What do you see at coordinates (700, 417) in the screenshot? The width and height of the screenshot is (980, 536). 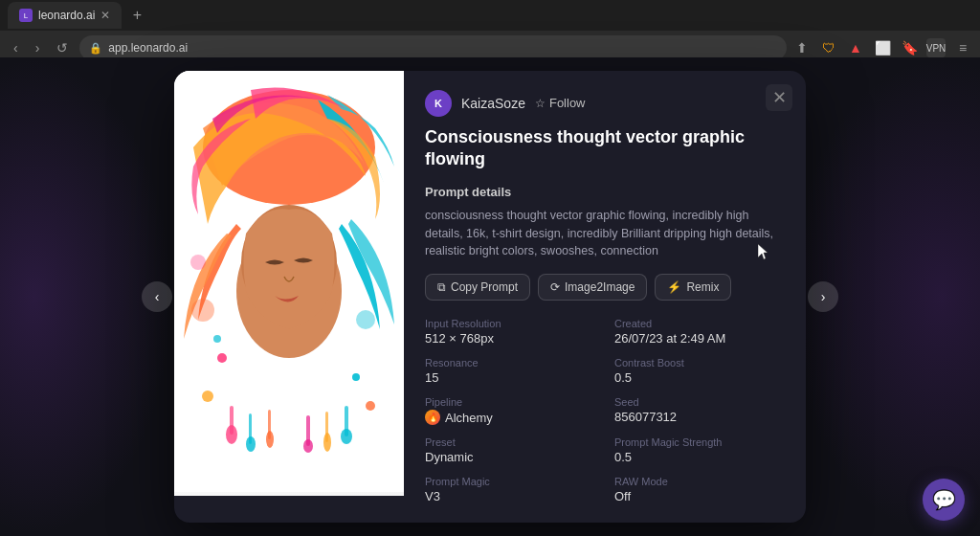 I see `seed-value: 856077312` at bounding box center [700, 417].